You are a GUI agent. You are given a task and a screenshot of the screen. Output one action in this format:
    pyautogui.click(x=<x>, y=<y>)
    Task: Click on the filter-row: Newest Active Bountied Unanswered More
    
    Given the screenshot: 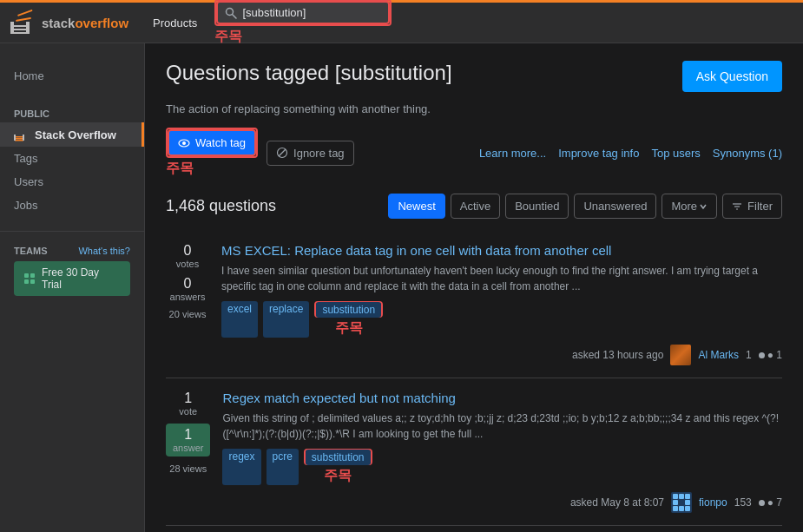 What is the action you would take?
    pyautogui.click(x=585, y=207)
    